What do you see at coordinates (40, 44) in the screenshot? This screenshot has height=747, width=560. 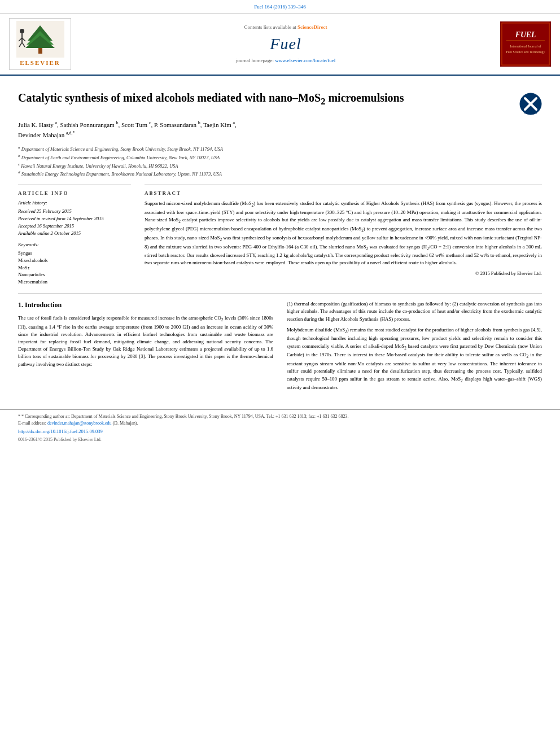 I see `elsevier-logo: ELSEVIER` at bounding box center [40, 44].